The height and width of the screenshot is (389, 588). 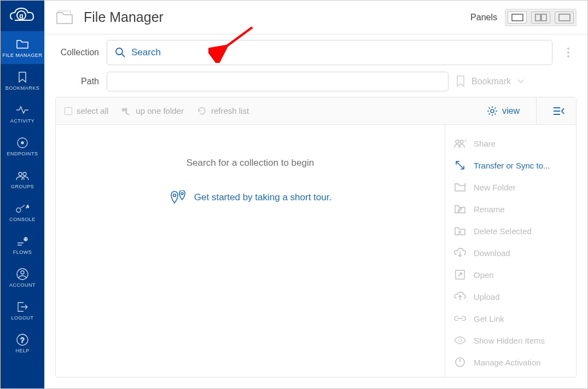 I want to click on action-delete-selected: Delete Selected, so click(x=511, y=231).